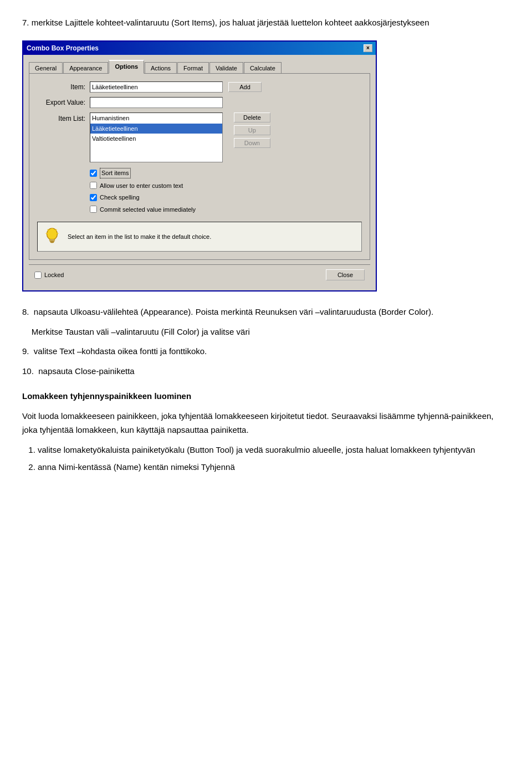 Image resolution: width=532 pixels, height=762 pixels. Describe the element at coordinates (140, 237) in the screenshot. I see `info-text: Select an item in the list to make it th…` at that location.